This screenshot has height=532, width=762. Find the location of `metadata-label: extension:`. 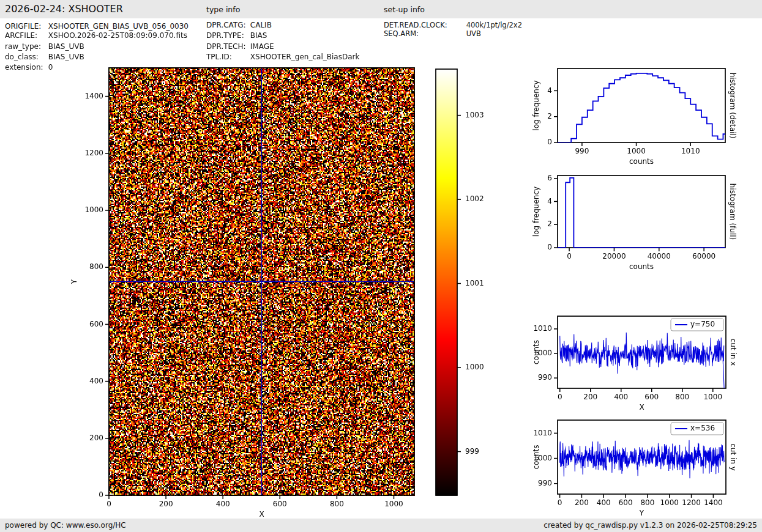

metadata-label: extension: is located at coordinates (26, 67).